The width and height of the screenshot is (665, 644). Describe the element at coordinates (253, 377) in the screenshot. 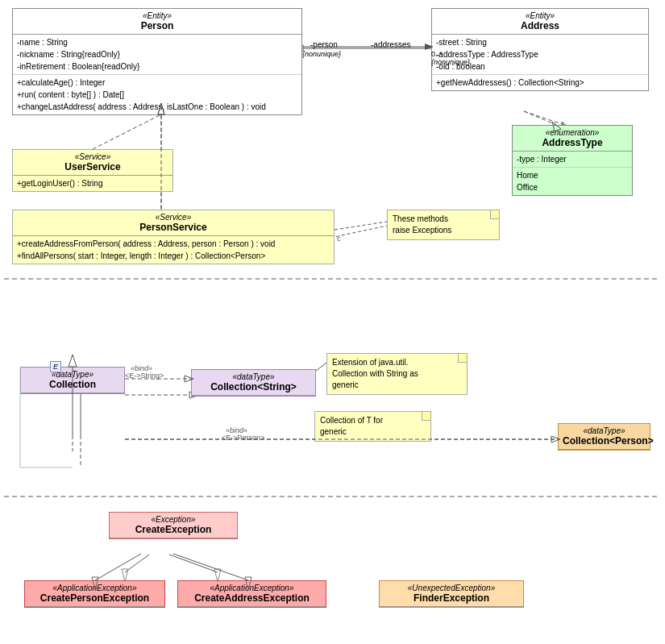

I see `collection-string-stereotype: «dataType»` at that location.